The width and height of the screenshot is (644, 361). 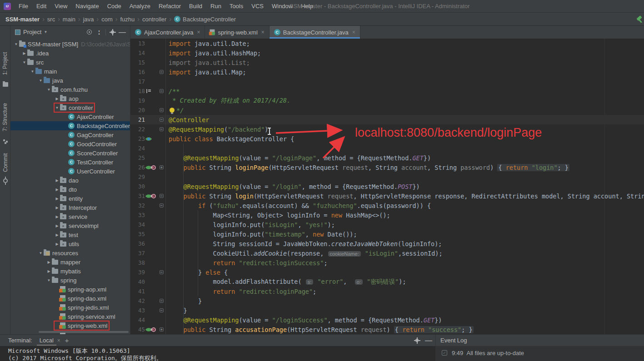 I want to click on breadcrumb-item-src: src, so click(x=51, y=19).